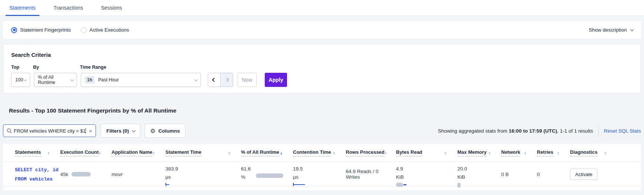 This screenshot has width=644, height=195. I want to click on retries-value: 0, so click(538, 175).